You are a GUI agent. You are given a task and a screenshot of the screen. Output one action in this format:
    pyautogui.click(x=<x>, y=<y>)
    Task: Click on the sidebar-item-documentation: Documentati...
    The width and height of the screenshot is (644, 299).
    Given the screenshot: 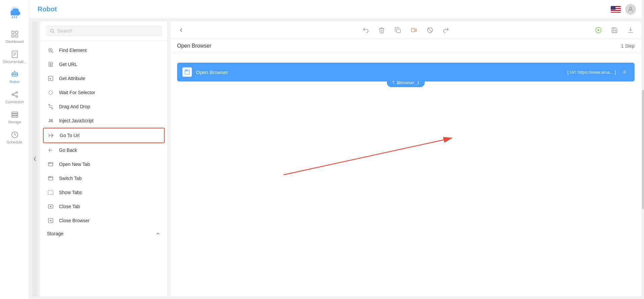 What is the action you would take?
    pyautogui.click(x=15, y=57)
    